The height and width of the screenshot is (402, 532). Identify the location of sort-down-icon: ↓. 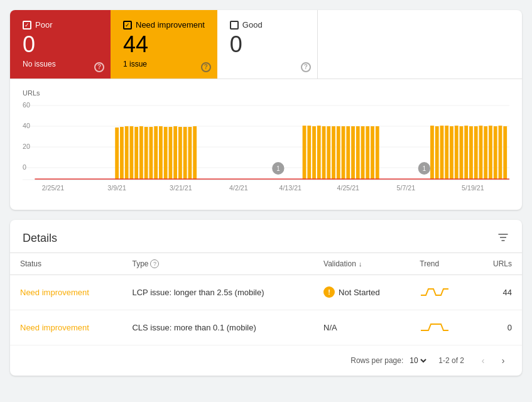
(361, 264).